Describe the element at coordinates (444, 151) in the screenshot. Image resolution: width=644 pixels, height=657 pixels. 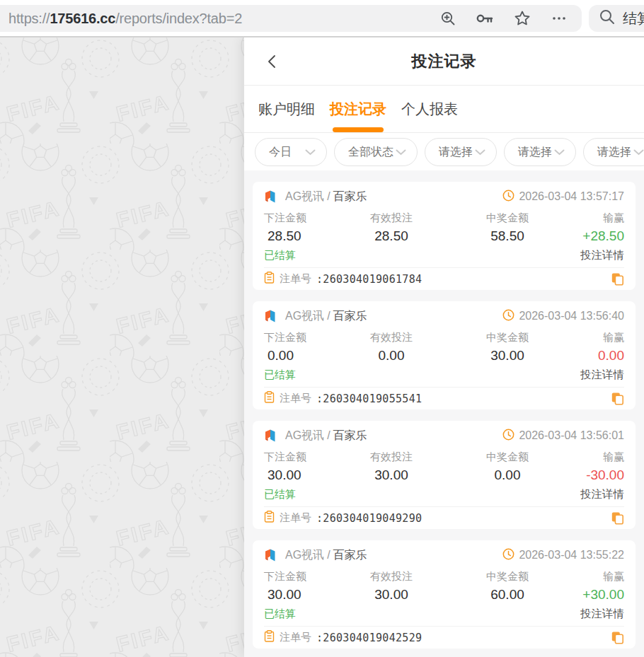
I see `filter-bar: 今日 全部状态 请选择 请选择 请选择` at that location.